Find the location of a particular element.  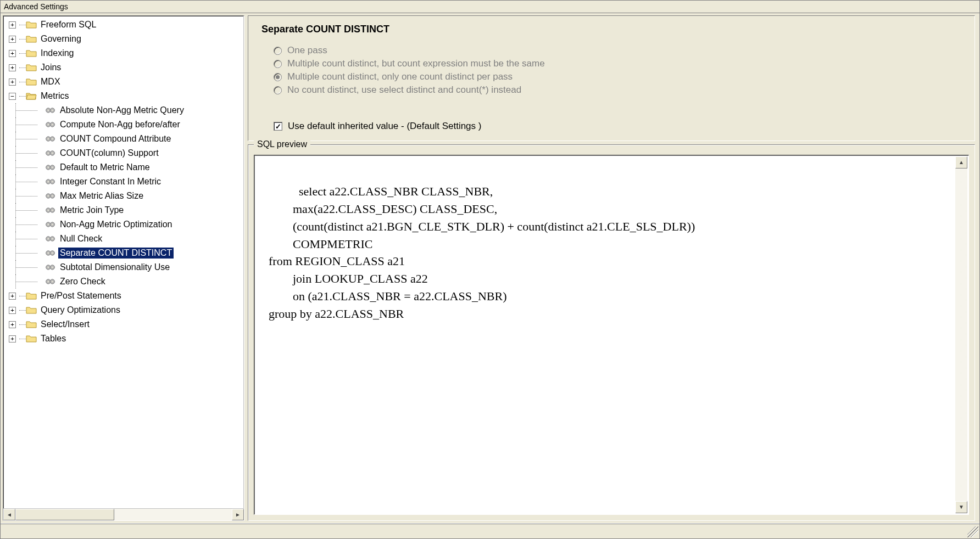

resize-grip is located at coordinates (973, 532).